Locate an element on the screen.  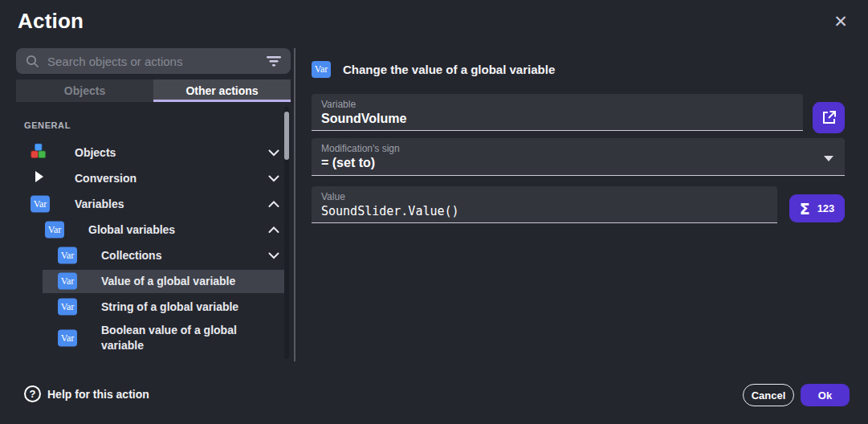
expression-builder-button: Σ 123 is located at coordinates (817, 209).